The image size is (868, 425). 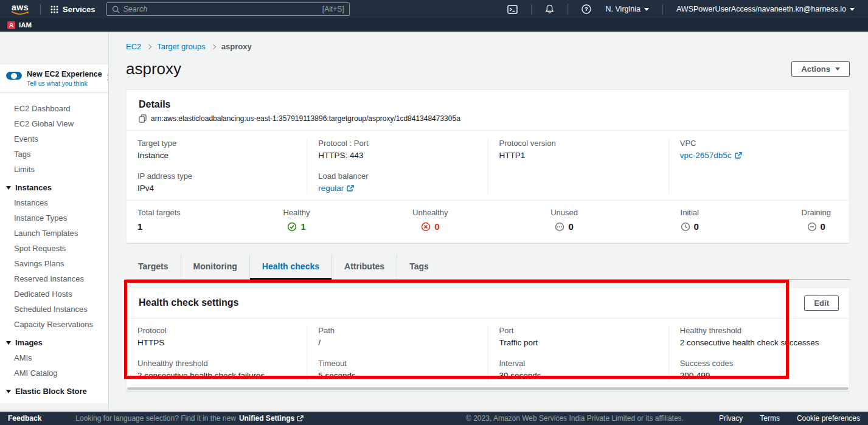 What do you see at coordinates (54, 169) in the screenshot?
I see `sidebar-item-limits: Limits` at bounding box center [54, 169].